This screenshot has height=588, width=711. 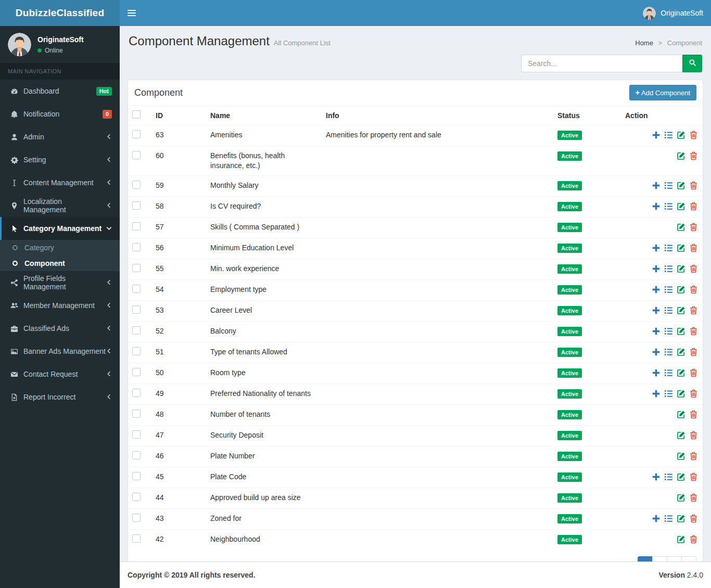 I want to click on search-input, so click(x=602, y=63).